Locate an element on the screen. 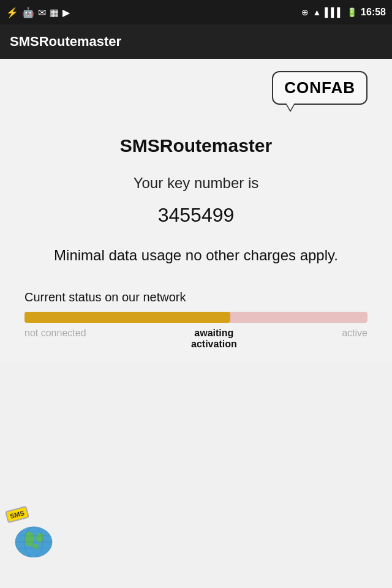  progress-bar-container is located at coordinates (196, 317).